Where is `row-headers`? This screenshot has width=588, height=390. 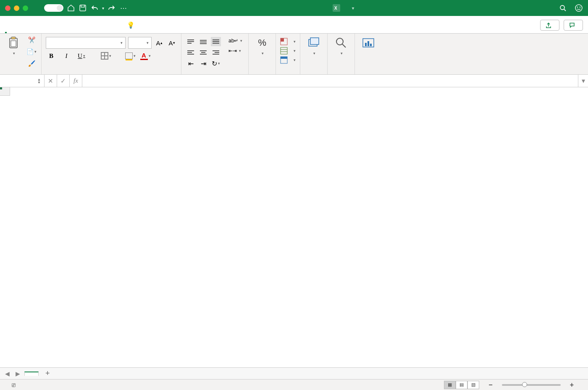
row-headers is located at coordinates (5, 232).